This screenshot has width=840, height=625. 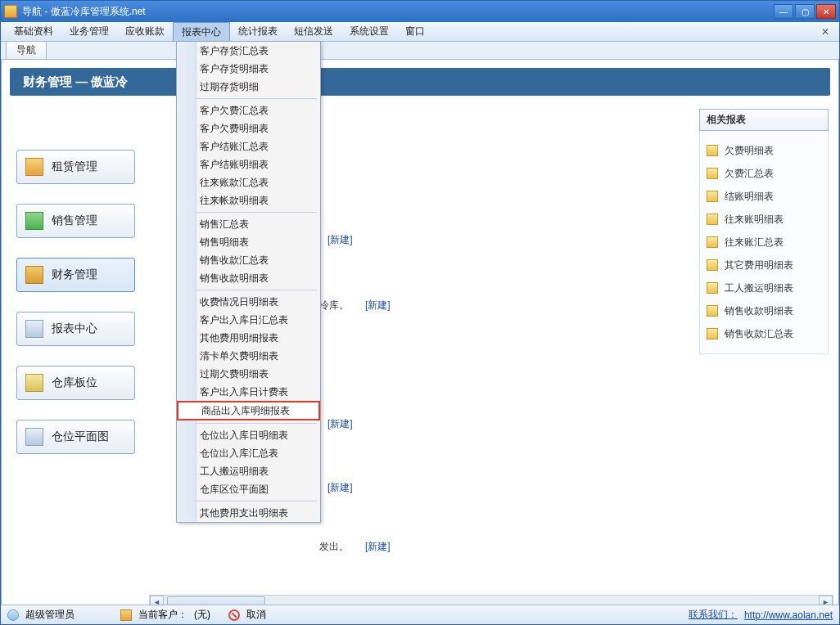 What do you see at coordinates (249, 146) in the screenshot?
I see `dropdown-item: 客户结账汇总表` at bounding box center [249, 146].